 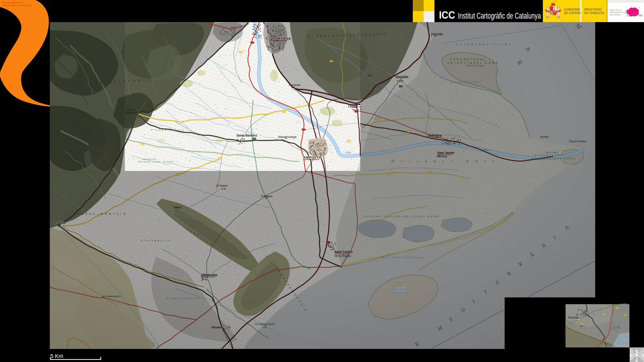 What do you see at coordinates (615, 15) in the screenshot?
I see `svg-text: NACIONAL` at bounding box center [615, 15].